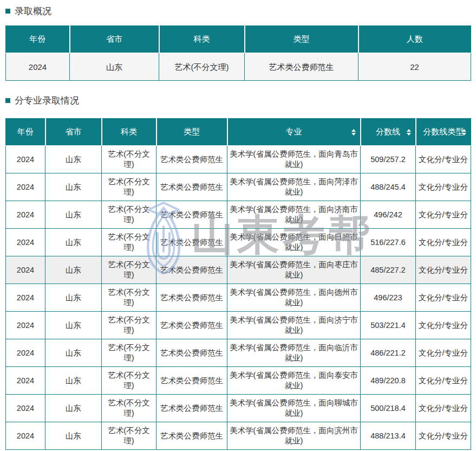 The image size is (476, 451). I want to click on square-bullet-icon, so click(8, 101).